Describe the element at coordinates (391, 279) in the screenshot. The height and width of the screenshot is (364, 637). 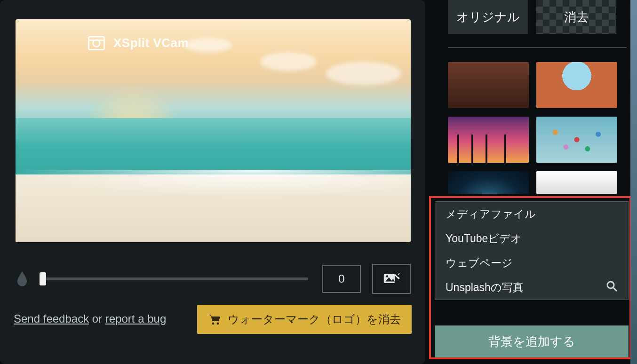
I see `image-wand-icon` at that location.